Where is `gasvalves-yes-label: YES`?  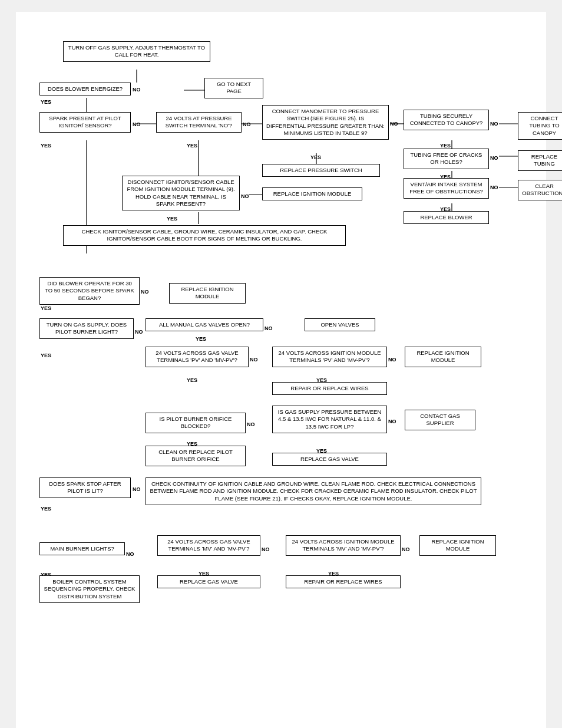 gasvalves-yes-label: YES is located at coordinates (201, 339).